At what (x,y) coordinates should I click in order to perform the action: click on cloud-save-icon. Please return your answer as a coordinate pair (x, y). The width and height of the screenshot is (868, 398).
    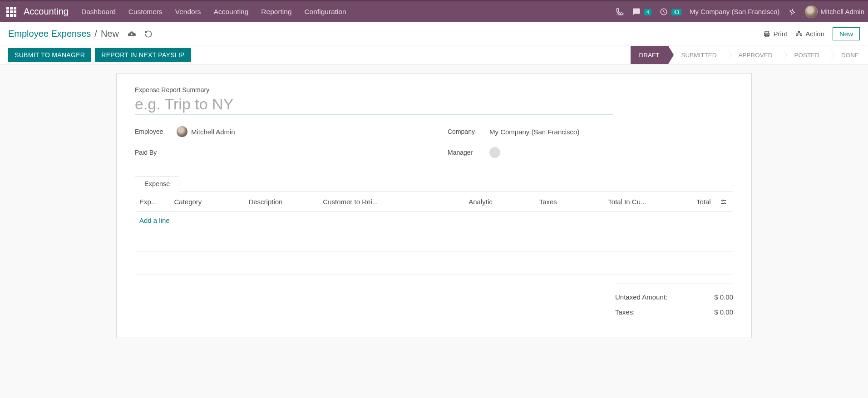
    Looking at the image, I should click on (132, 34).